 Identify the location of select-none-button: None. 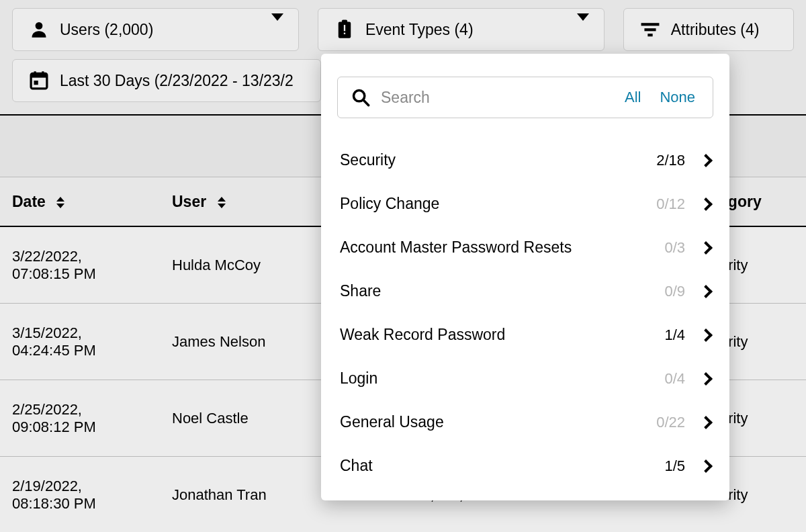
(677, 97).